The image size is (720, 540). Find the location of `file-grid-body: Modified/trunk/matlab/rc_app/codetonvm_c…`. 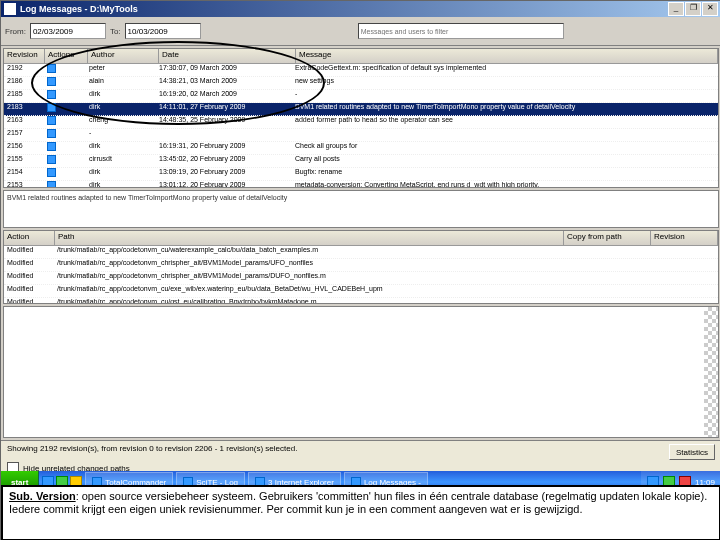

file-grid-body: Modified/trunk/matlab/rc_app/codetonvm_c… is located at coordinates (361, 275).